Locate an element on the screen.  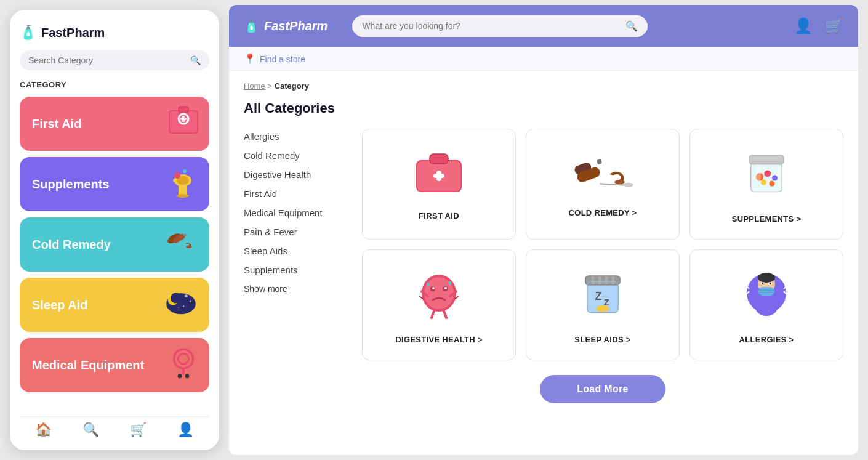
nav-search-icon: 🔍 is located at coordinates (91, 430).